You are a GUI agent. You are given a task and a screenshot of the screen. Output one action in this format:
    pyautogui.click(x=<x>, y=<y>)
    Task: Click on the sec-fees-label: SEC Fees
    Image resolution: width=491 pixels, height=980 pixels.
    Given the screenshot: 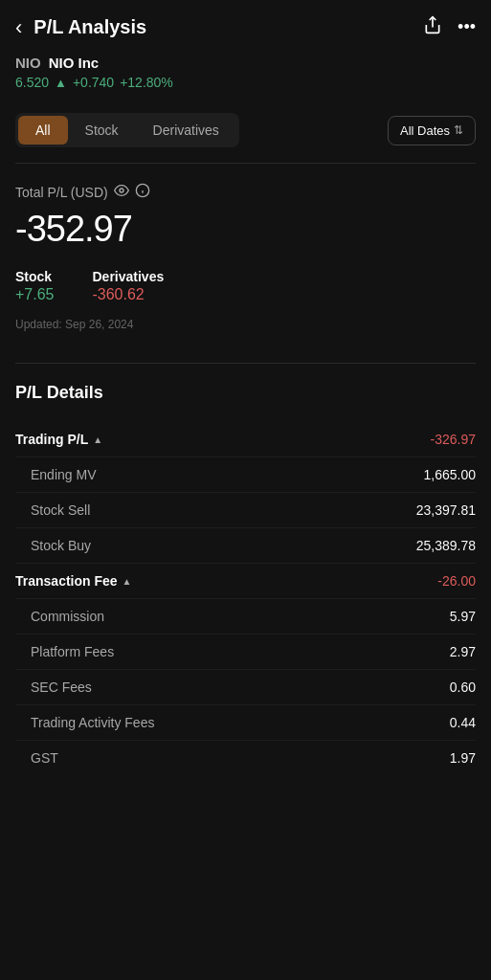 What is the action you would take?
    pyautogui.click(x=54, y=687)
    